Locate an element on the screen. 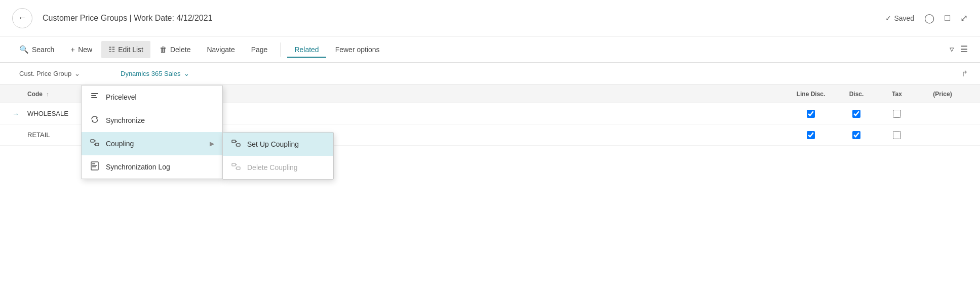 This screenshot has width=980, height=301. delete-label: Delete is located at coordinates (180, 50).